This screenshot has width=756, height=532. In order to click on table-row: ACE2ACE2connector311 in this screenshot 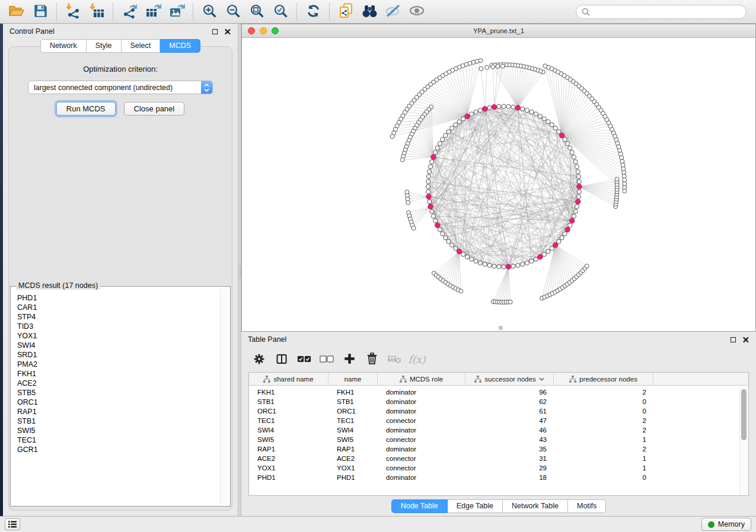, I will do `click(499, 459)`.